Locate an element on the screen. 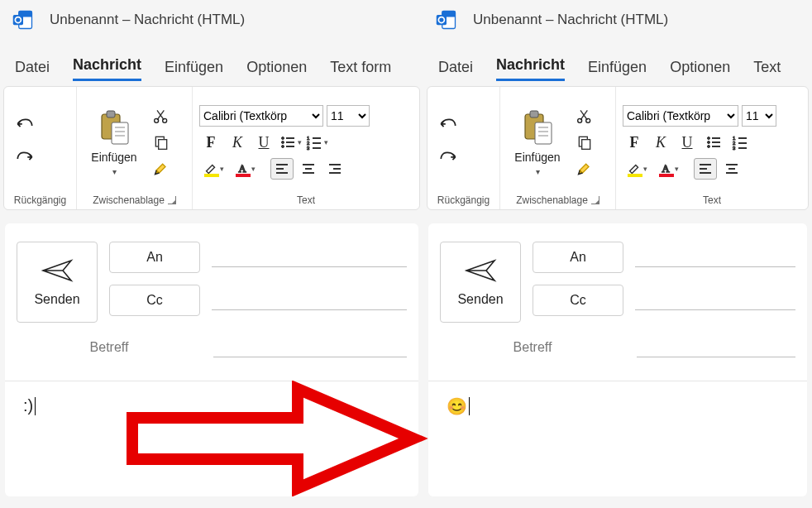 Image resolution: width=812 pixels, height=508 pixels. message-body: 😊 is located at coordinates (618, 405).